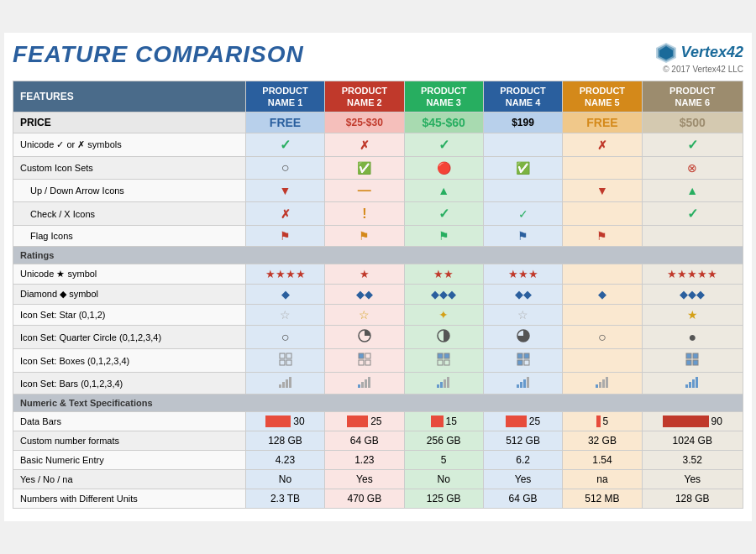 This screenshot has width=756, height=554. What do you see at coordinates (444, 480) in the screenshot?
I see `cell-yn-p3: No` at bounding box center [444, 480].